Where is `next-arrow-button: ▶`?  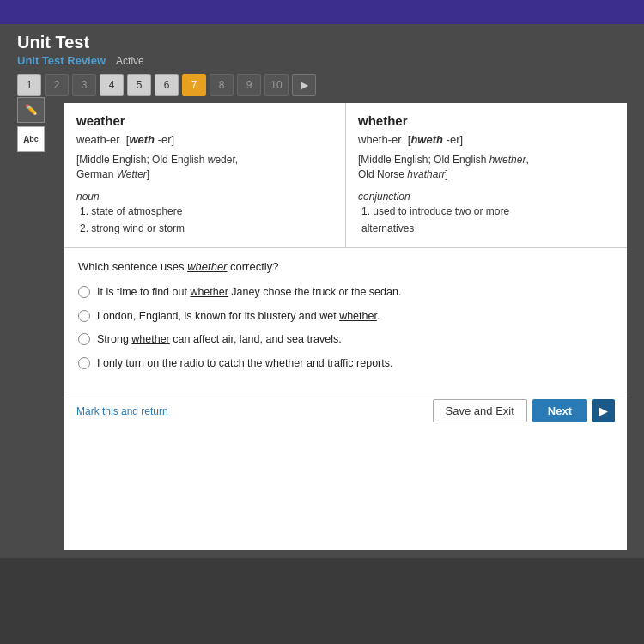 next-arrow-button: ▶ is located at coordinates (604, 410).